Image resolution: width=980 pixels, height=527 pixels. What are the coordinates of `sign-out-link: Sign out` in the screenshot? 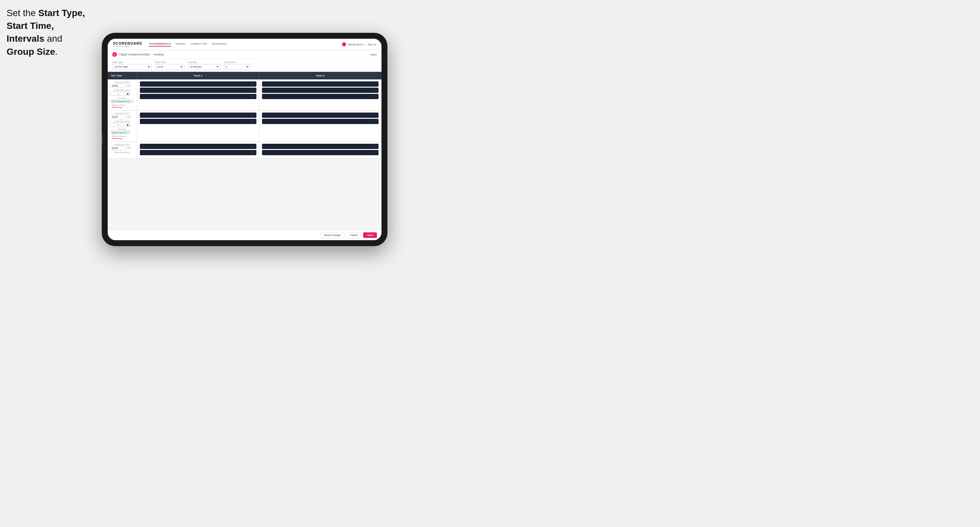 It's located at (372, 44).